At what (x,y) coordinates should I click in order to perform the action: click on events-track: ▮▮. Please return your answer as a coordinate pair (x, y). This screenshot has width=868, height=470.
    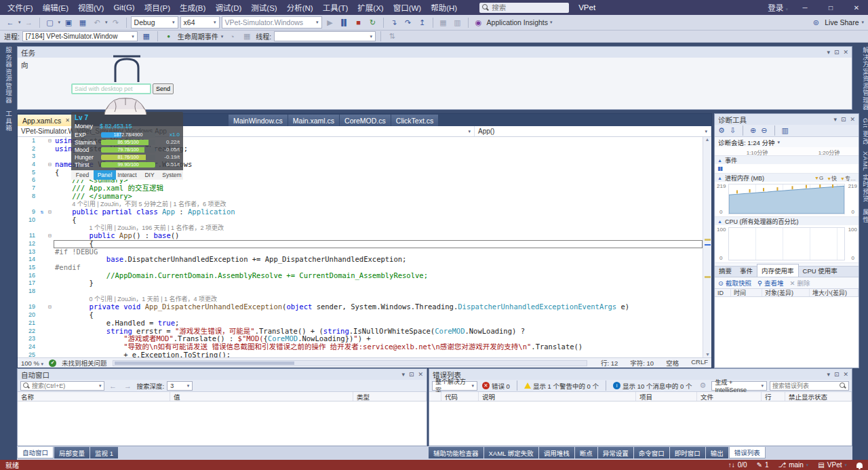
    Looking at the image, I should click on (787, 169).